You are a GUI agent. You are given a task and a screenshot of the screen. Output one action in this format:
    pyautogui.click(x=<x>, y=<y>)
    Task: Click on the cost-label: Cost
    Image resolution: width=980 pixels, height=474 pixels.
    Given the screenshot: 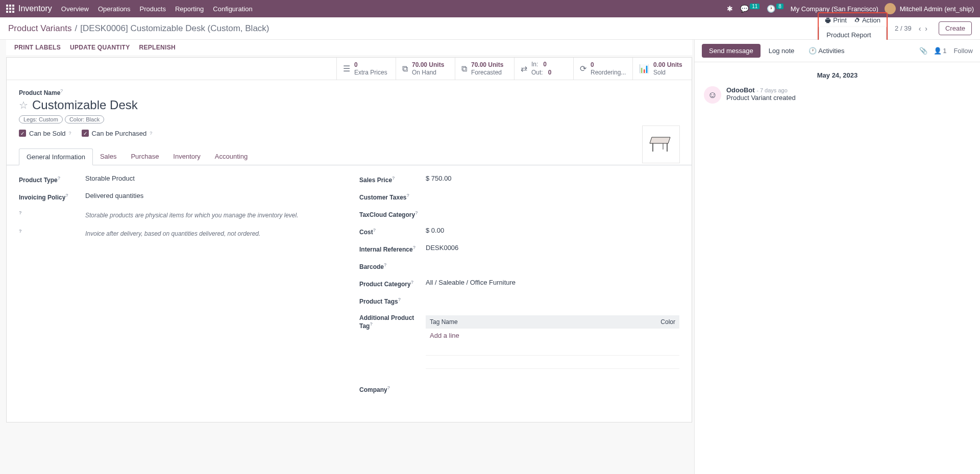 What is the action you would take?
    pyautogui.click(x=366, y=232)
    